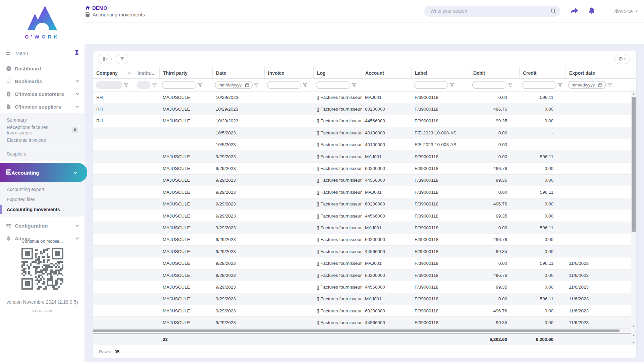 Image resolution: width=644 pixels, height=362 pixels. I want to click on cell-debit: 99.35, so click(494, 121).